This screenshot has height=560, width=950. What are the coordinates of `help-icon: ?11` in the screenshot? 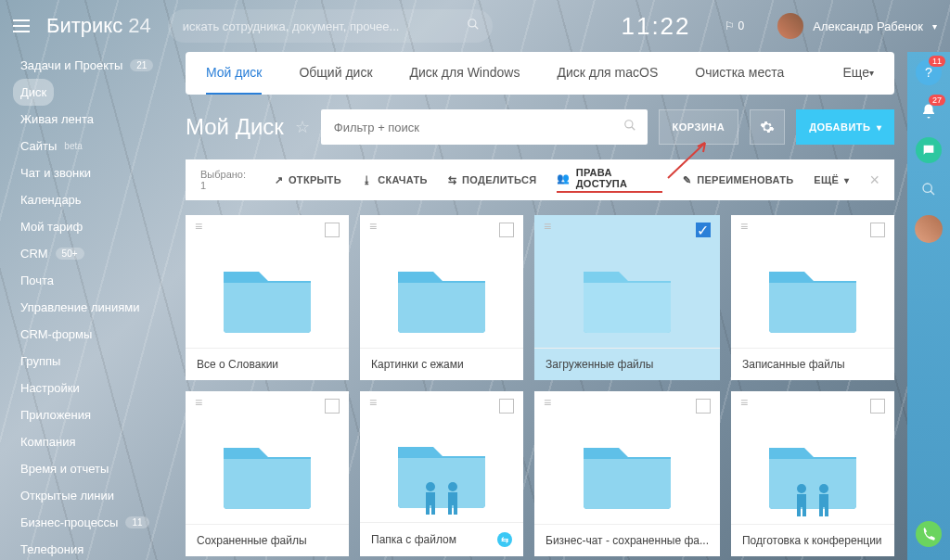 It's located at (929, 72).